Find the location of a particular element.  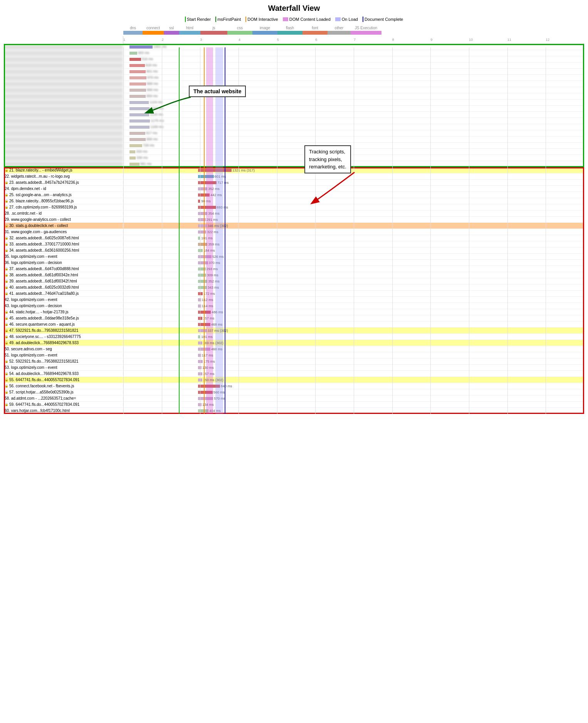

resource-timeline: 693 ms is located at coordinates (354, 207).